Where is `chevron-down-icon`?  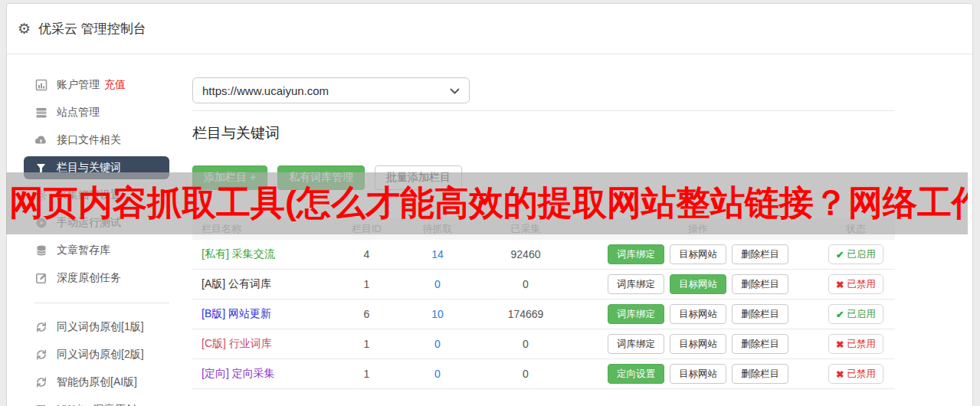
chevron-down-icon is located at coordinates (455, 90).